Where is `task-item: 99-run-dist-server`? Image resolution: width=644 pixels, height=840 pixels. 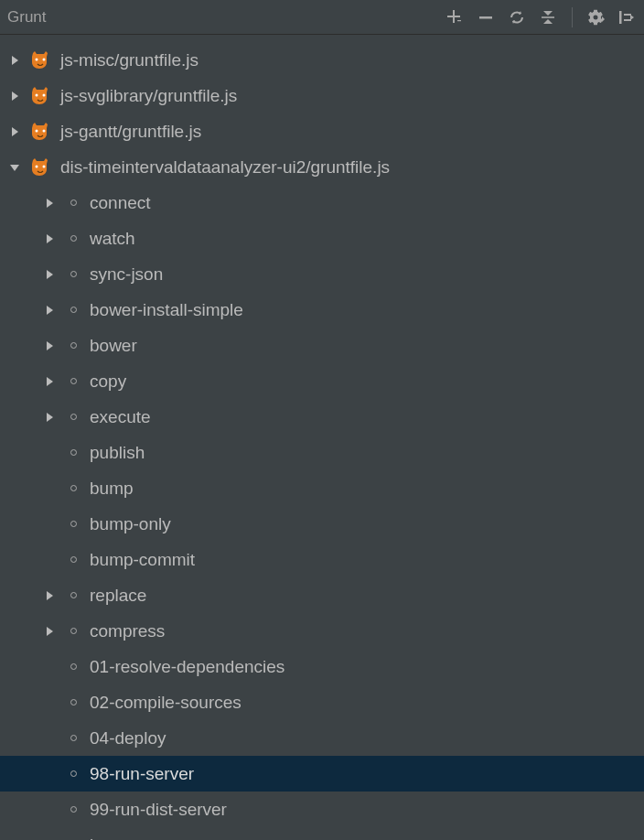 task-item: 99-run-dist-server is located at coordinates (322, 809).